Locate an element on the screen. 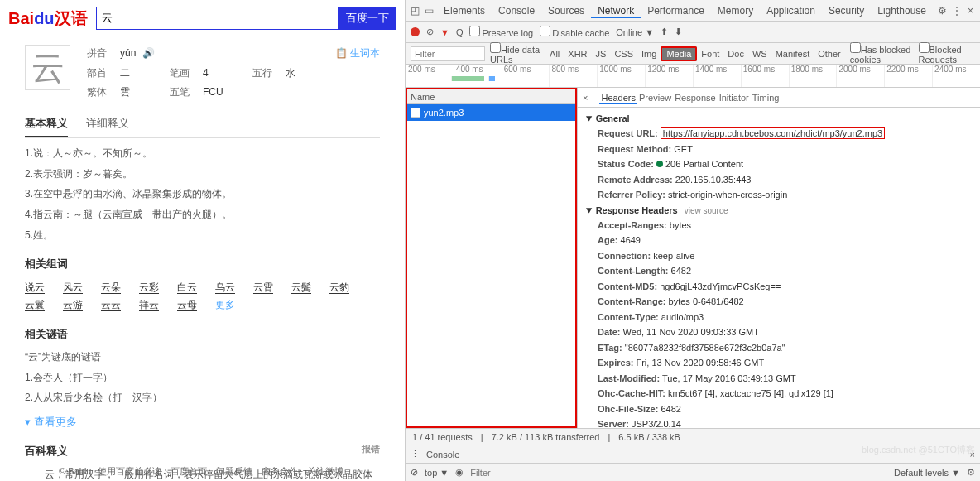 Image resolution: width=980 pixels, height=481 pixels. filter-manifest: Manifest is located at coordinates (793, 54).